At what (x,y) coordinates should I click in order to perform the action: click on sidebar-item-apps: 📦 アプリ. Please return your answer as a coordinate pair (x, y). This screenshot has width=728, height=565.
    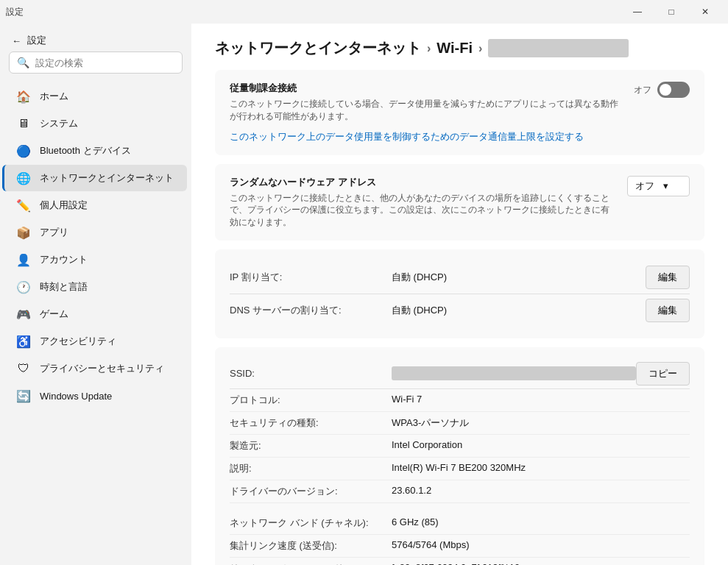
    Looking at the image, I should click on (96, 232).